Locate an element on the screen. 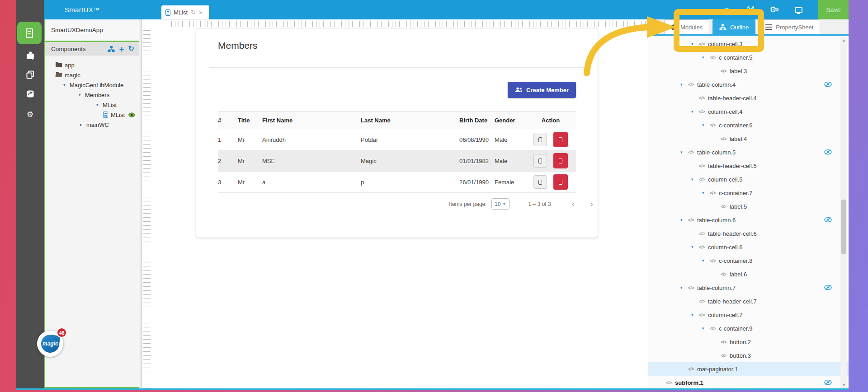  tab-modules: Modules is located at coordinates (687, 27).